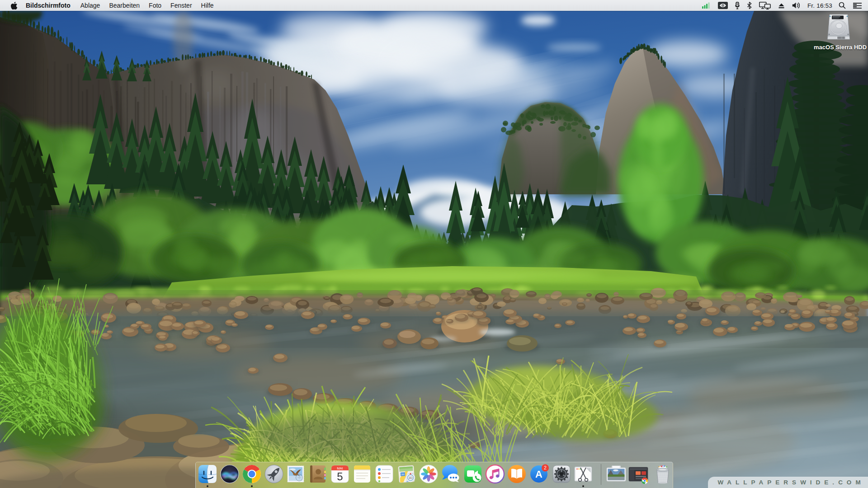  What do you see at coordinates (539, 474) in the screenshot?
I see `svg-text: A` at bounding box center [539, 474].